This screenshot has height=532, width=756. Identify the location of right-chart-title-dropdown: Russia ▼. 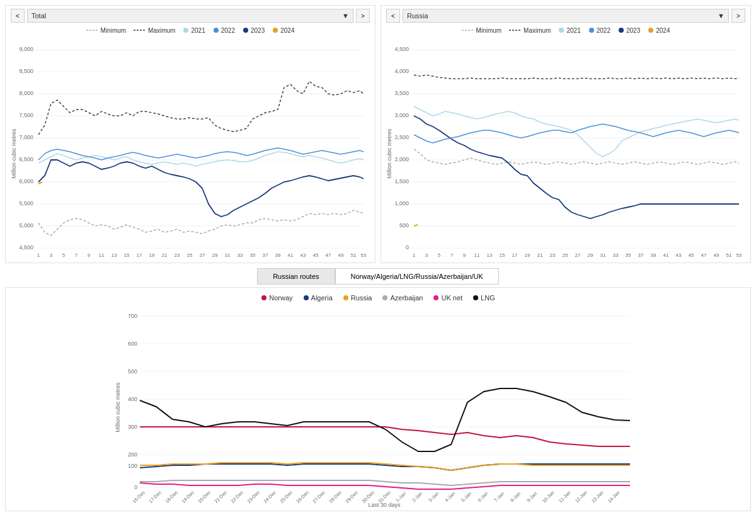
(566, 16).